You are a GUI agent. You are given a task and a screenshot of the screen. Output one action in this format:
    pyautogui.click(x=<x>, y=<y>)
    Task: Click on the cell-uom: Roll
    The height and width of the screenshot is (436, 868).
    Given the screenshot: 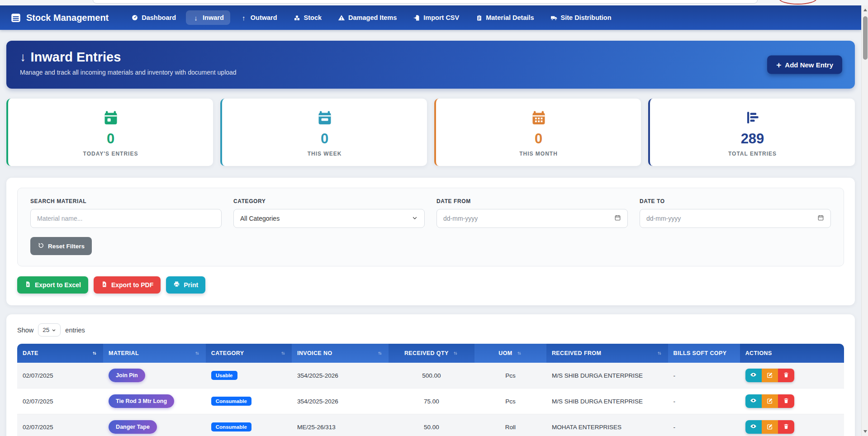 What is the action you would take?
    pyautogui.click(x=510, y=425)
    